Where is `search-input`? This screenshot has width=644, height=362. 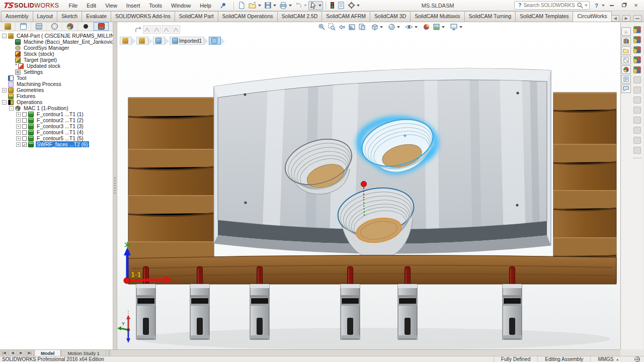 search-input is located at coordinates (550, 5).